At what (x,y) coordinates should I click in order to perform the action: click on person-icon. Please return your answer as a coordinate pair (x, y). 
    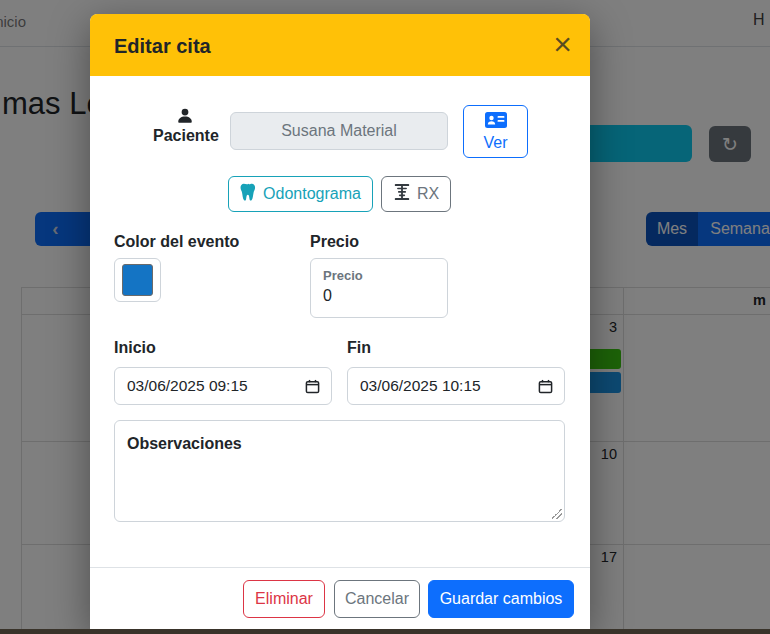
    Looking at the image, I should click on (185, 118).